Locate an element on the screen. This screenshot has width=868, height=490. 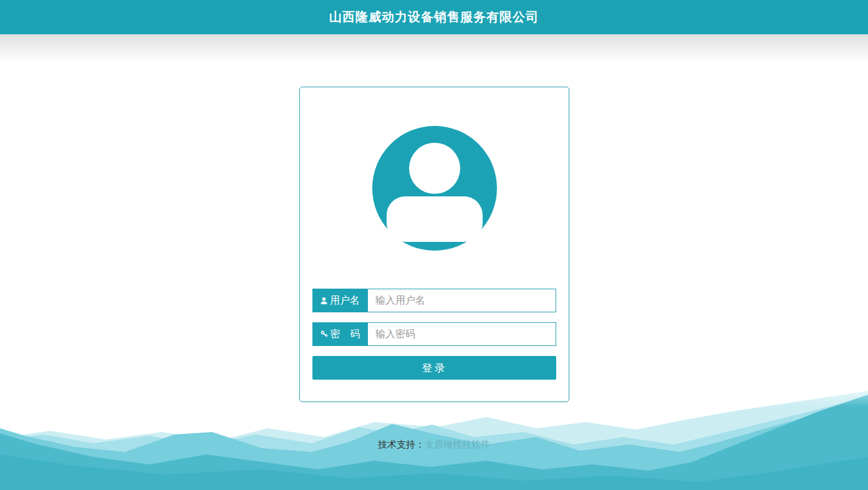
password-input is located at coordinates (461, 334).